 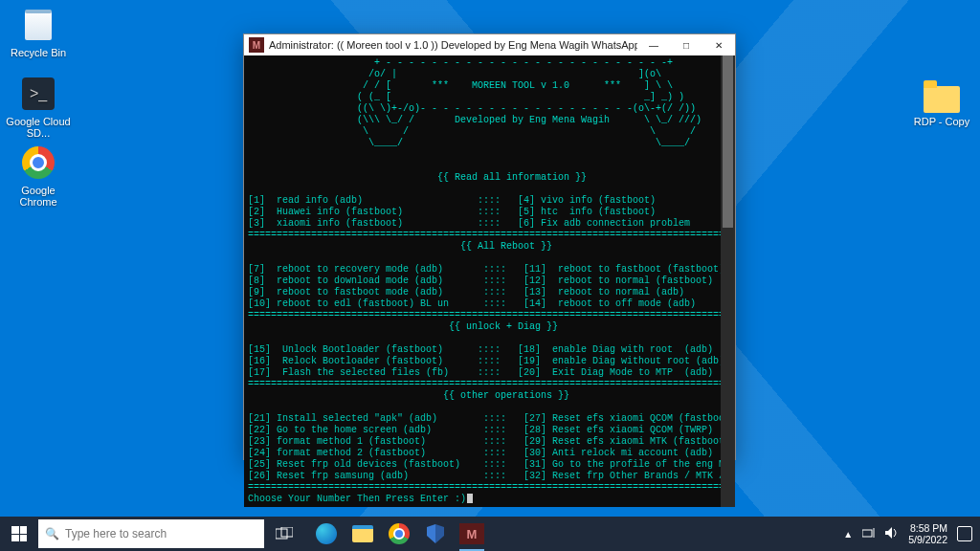 What do you see at coordinates (472, 534) in the screenshot?
I see `moreen-icon: M` at bounding box center [472, 534].